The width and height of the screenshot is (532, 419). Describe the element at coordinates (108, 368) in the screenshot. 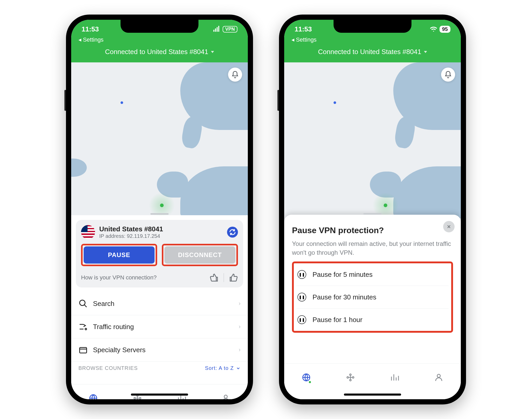

I see `browse-countries-label: BROWSE COUNTRIES` at that location.